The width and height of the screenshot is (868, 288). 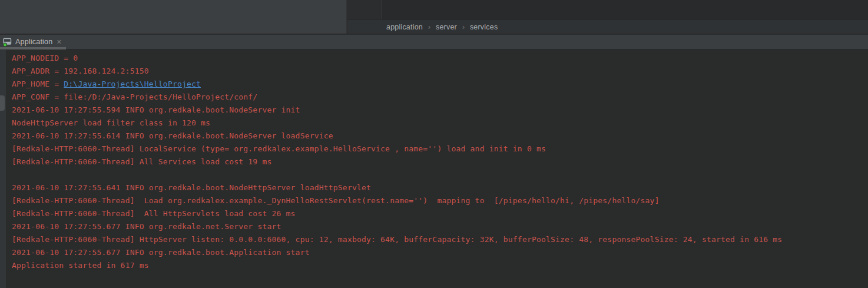 I want to click on tab-label: Application, so click(x=34, y=42).